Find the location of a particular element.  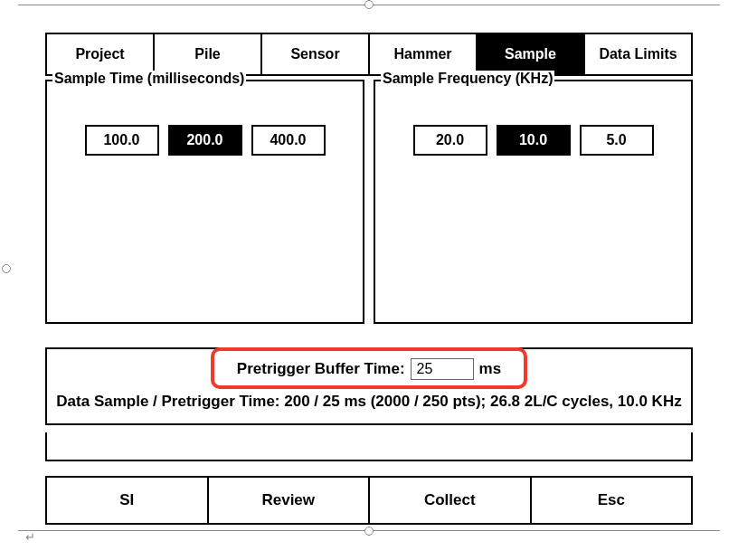

collect-button: Collect is located at coordinates (449, 500).